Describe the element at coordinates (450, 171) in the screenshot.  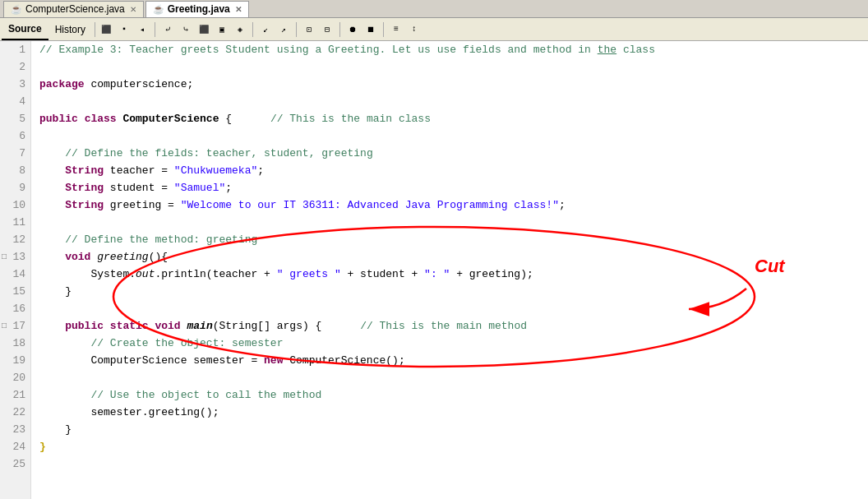
I see `code-line-8: String teacher = "Chukwuemeka";` at that location.